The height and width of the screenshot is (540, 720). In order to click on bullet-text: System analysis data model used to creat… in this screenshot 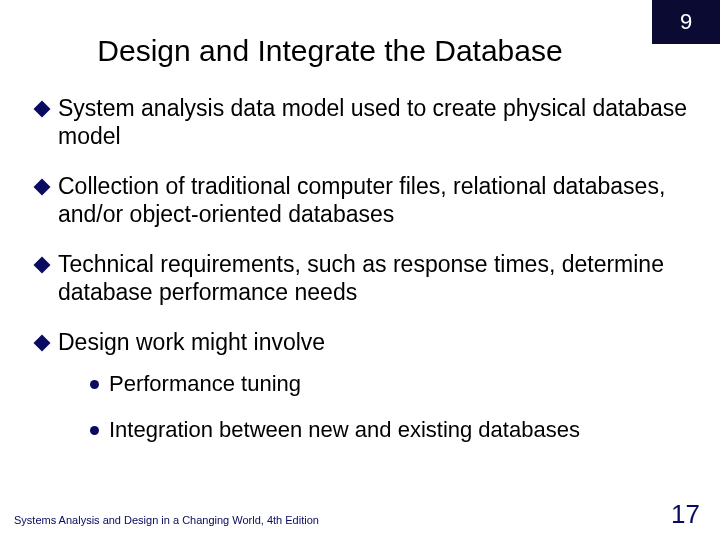, I will do `click(377, 122)`.